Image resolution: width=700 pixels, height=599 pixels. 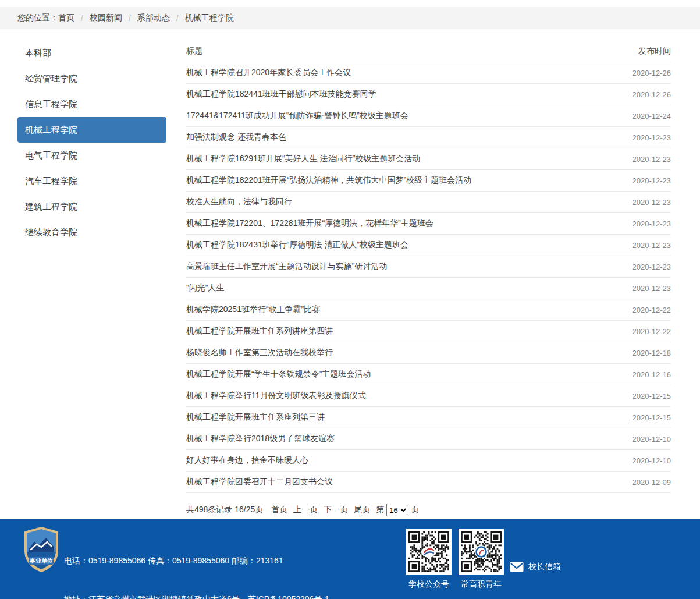 What do you see at coordinates (92, 130) in the screenshot?
I see `sidebar-item: 机械工程学院` at bounding box center [92, 130].